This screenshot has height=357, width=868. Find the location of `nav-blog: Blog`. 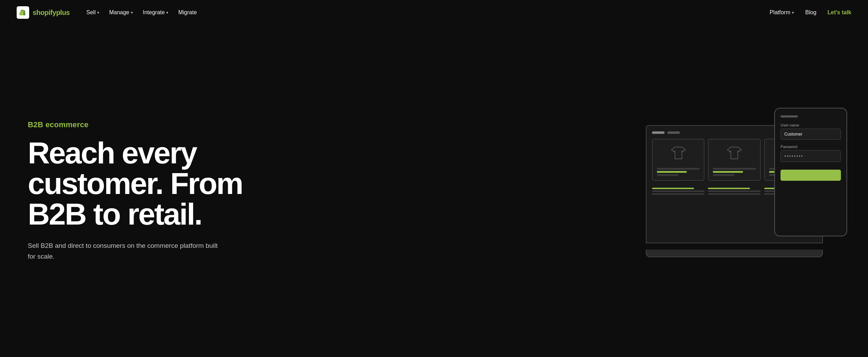

nav-blog: Blog is located at coordinates (811, 13).